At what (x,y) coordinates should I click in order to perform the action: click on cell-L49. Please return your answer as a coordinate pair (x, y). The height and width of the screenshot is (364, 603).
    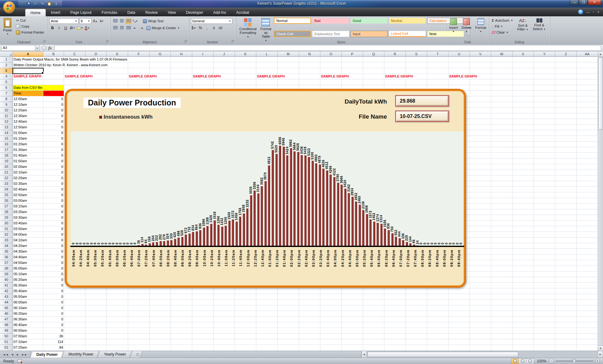
    Looking at the image, I should click on (267, 331).